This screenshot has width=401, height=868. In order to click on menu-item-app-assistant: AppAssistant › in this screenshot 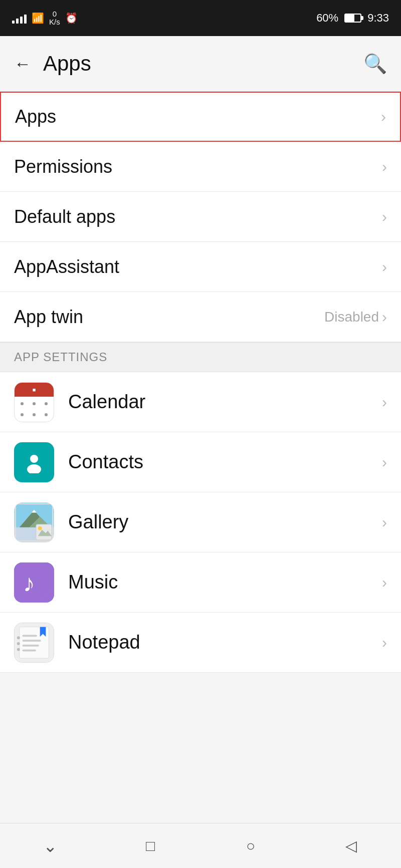, I will do `click(200, 267)`.